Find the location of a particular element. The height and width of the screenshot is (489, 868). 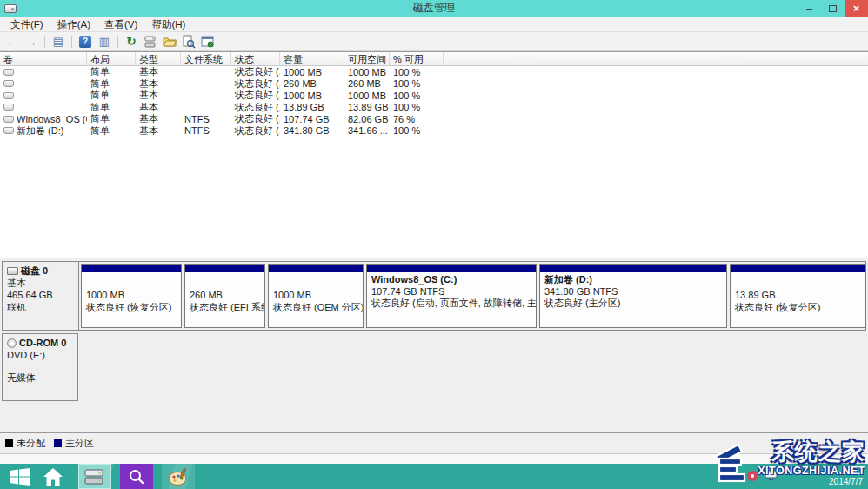

view-icon is located at coordinates (189, 42).